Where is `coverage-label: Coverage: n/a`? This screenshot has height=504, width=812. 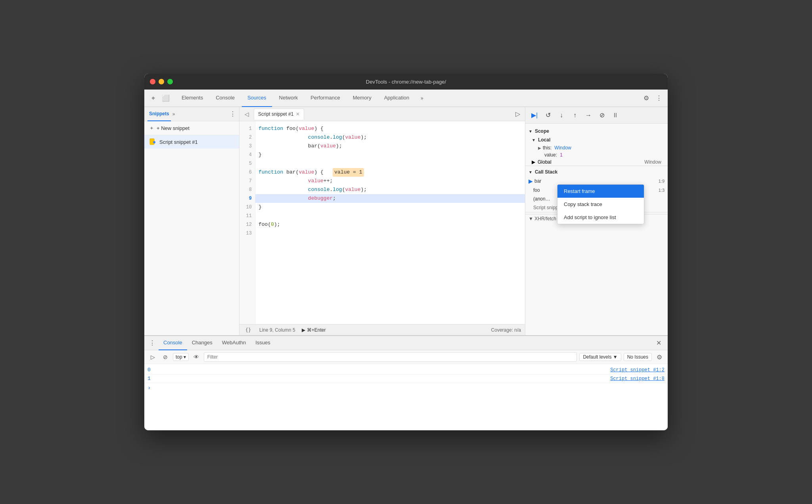
coverage-label: Coverage: n/a is located at coordinates (506, 330).